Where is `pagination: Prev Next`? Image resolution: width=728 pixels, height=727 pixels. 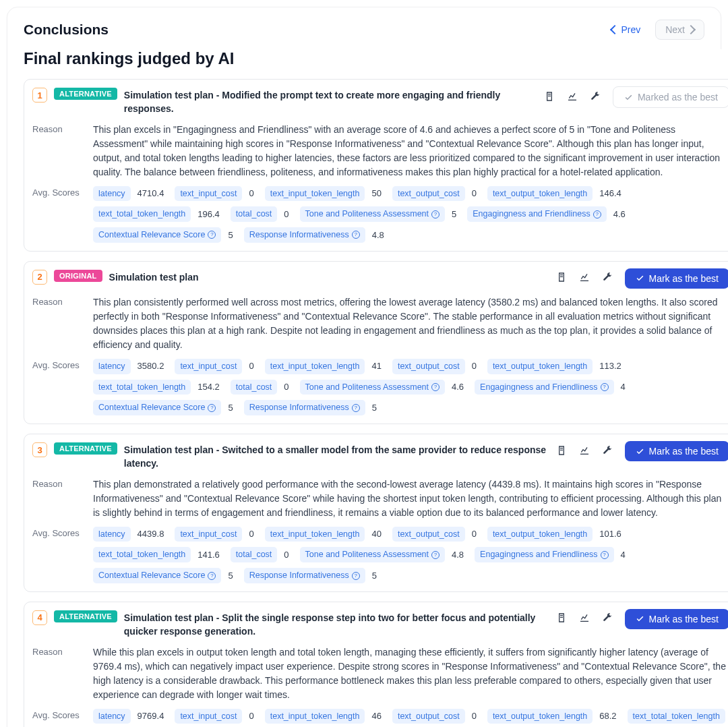
pagination: Prev Next is located at coordinates (653, 30).